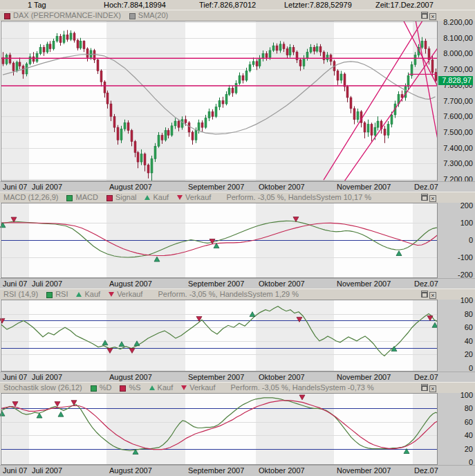 The height and width of the screenshot is (476, 475). I want to click on dax-axis-tick: 8.200,00, so click(458, 22).